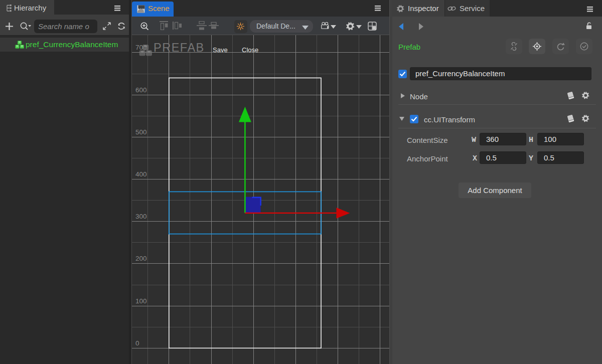 The image size is (602, 364). What do you see at coordinates (141, 301) in the screenshot?
I see `svg-text: 100` at bounding box center [141, 301].